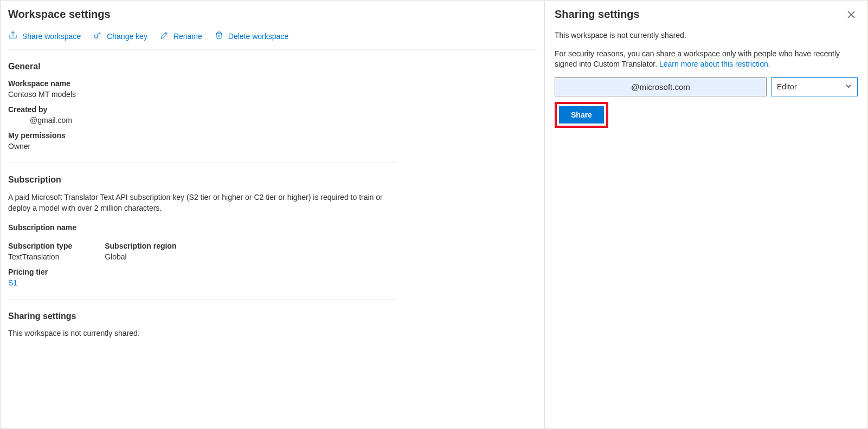  Describe the element at coordinates (202, 135) in the screenshot. I see `permissions-label: My permissions` at that location.